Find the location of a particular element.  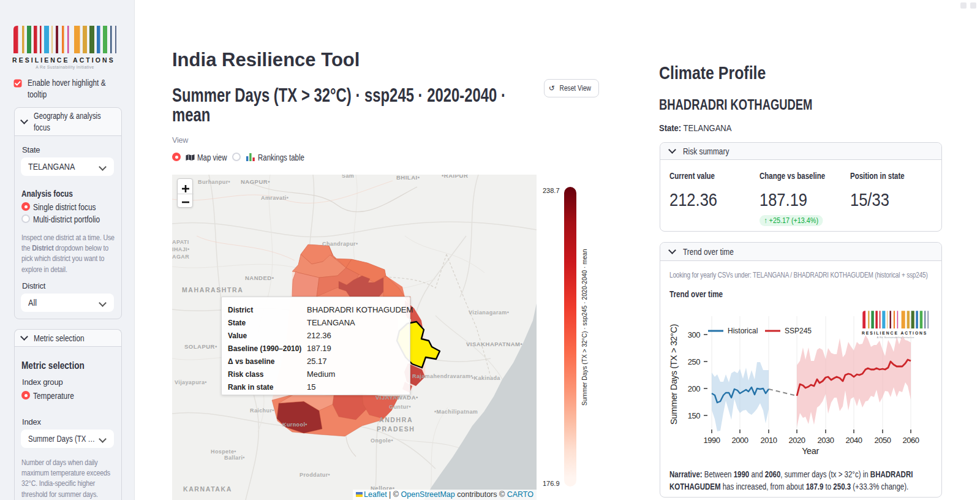

svg-text: Hospete• is located at coordinates (224, 452).